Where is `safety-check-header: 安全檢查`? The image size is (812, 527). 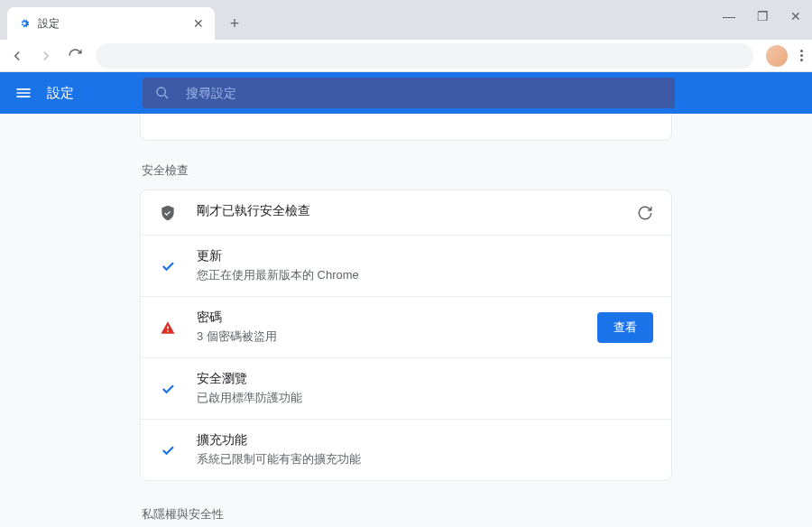 safety-check-header: 安全檢查 is located at coordinates (406, 171).